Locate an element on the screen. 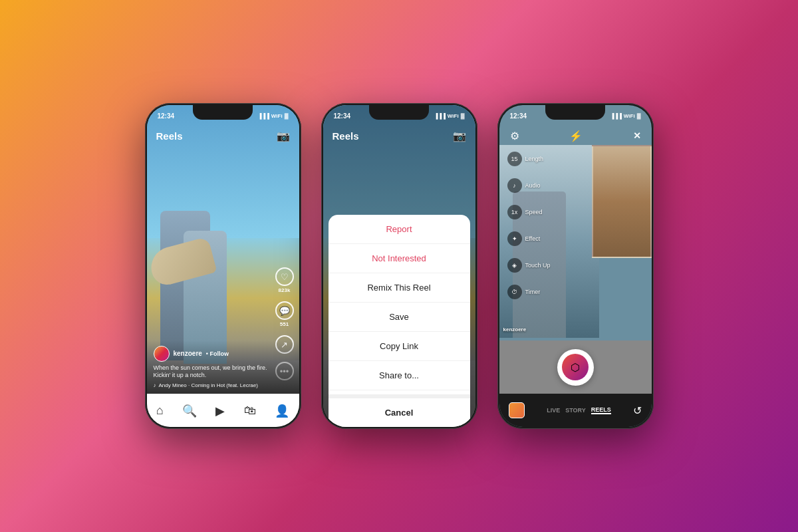 The height and width of the screenshot is (532, 798). camera-controls: 15 Length ♪ Audio 1x Speed ✦ Effect ◈ is located at coordinates (529, 225).